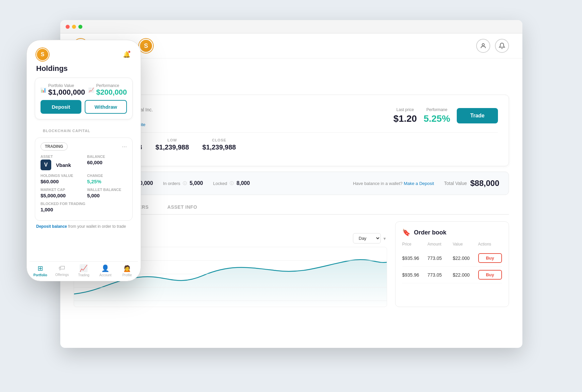  Describe the element at coordinates (80, 27) in the screenshot. I see `fullscreen-dot` at that location.